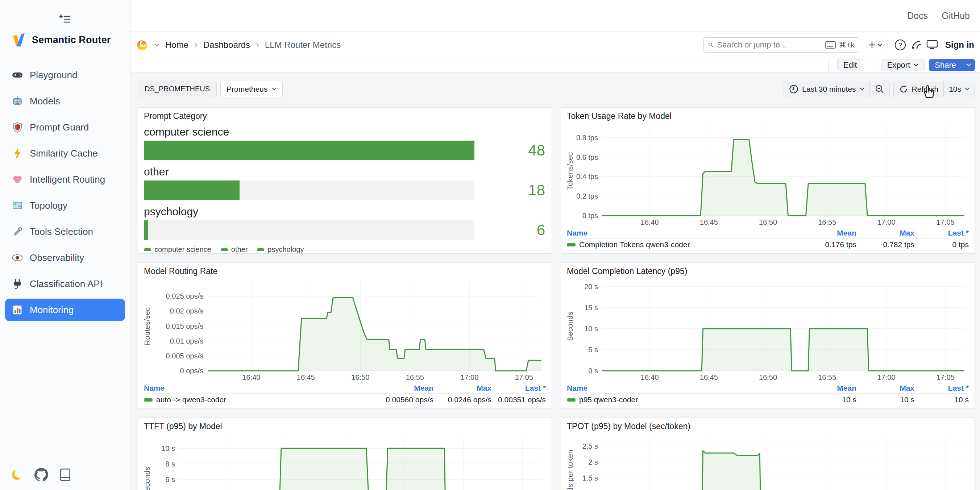  I want to click on legend-item: other, so click(234, 250).